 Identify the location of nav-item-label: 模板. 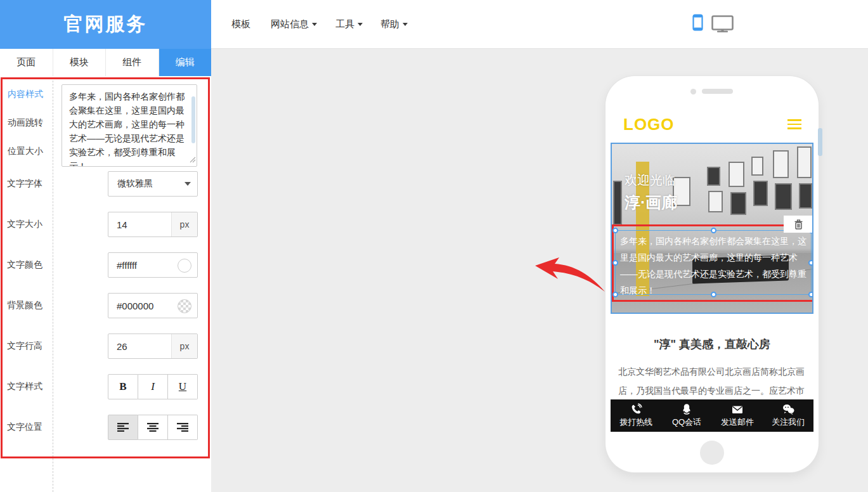
(241, 24).